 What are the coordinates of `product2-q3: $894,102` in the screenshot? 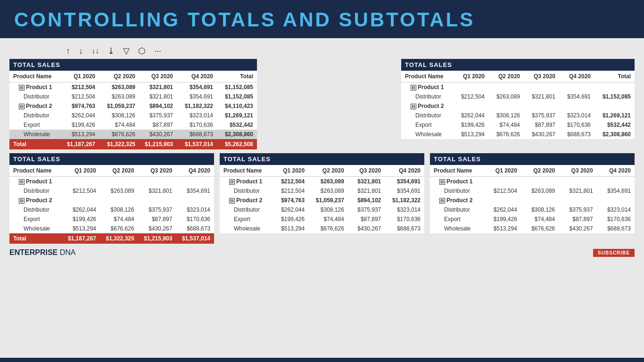 It's located at (158, 106).